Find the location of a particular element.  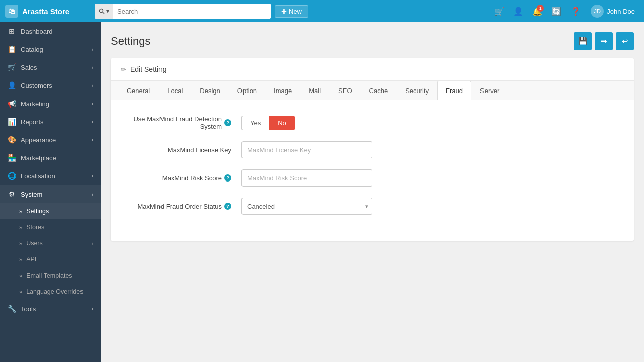

save-button: 💾 is located at coordinates (583, 41).